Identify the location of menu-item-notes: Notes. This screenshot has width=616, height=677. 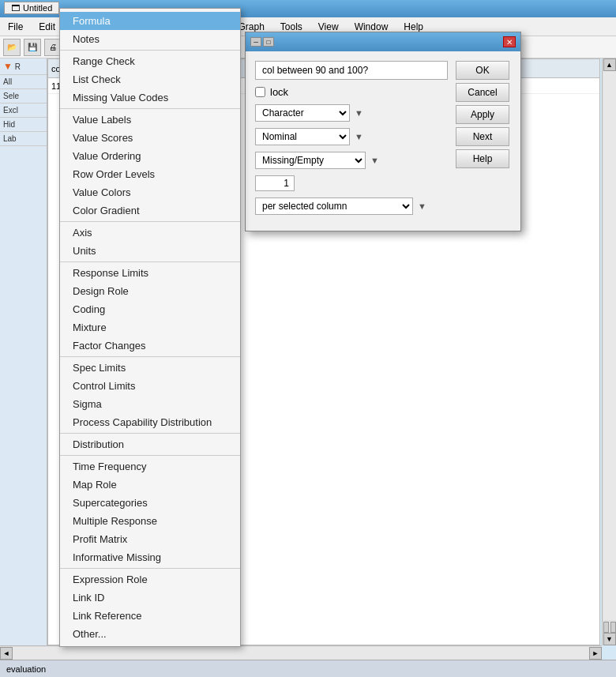
(150, 39).